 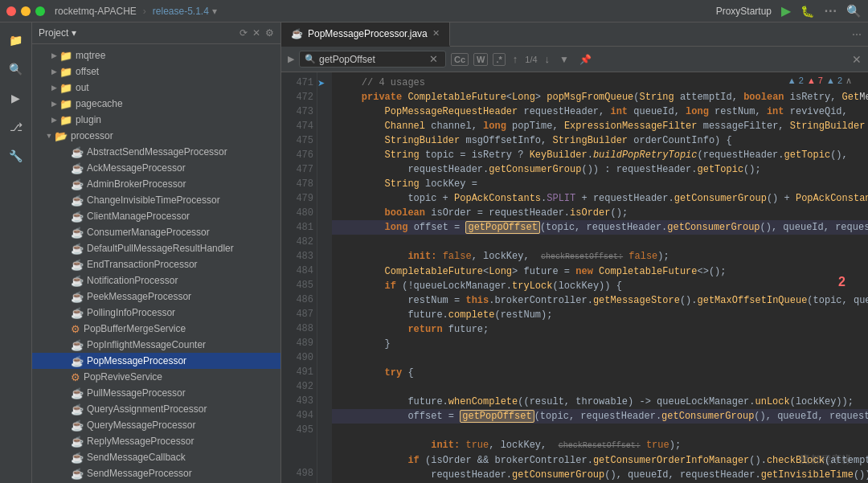 What do you see at coordinates (530, 59) in the screenshot?
I see `search-count: 1/4` at bounding box center [530, 59].